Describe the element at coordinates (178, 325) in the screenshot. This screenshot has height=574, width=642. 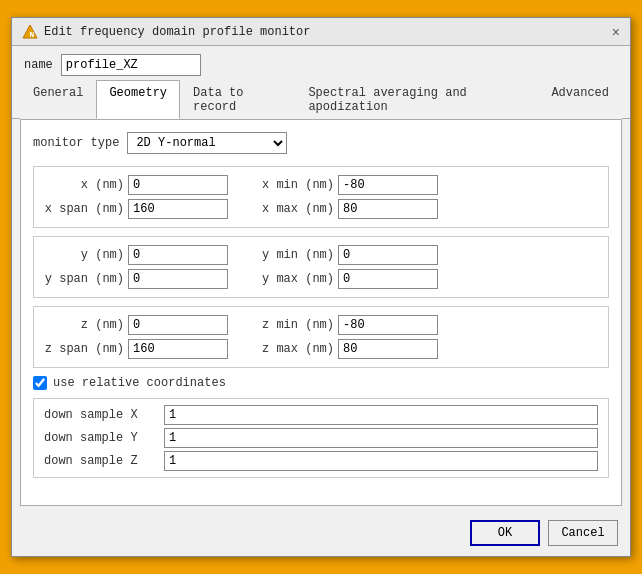
I see `z-input` at that location.